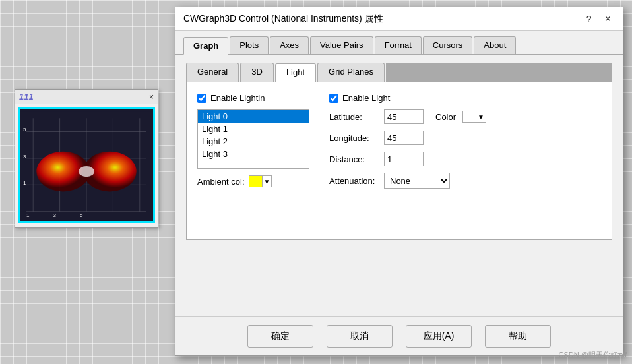 This screenshot has width=632, height=364. I want to click on enable-lighting-row: Enable Lightin, so click(257, 98).